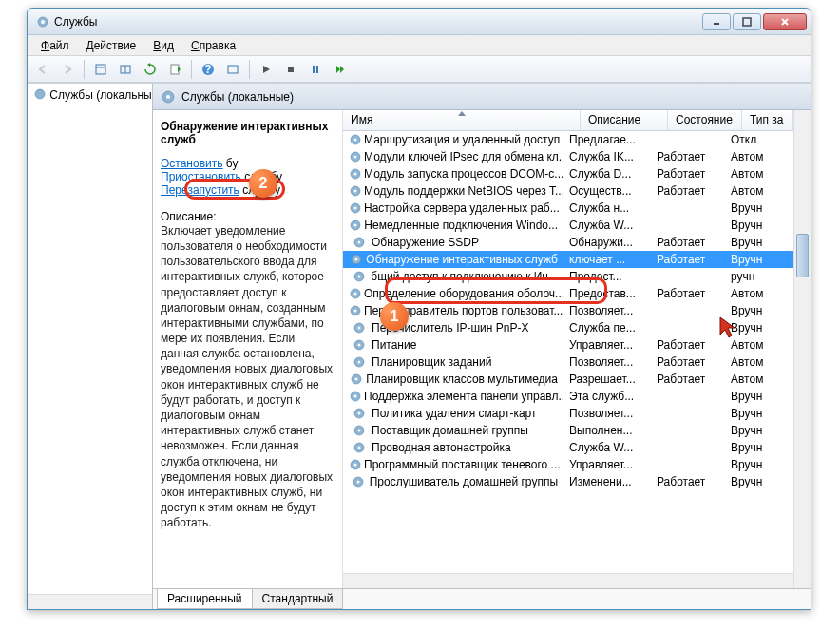 The width and height of the screenshot is (840, 631). Describe the element at coordinates (298, 599) in the screenshot. I see `tab-standard: Стандартный` at that location.